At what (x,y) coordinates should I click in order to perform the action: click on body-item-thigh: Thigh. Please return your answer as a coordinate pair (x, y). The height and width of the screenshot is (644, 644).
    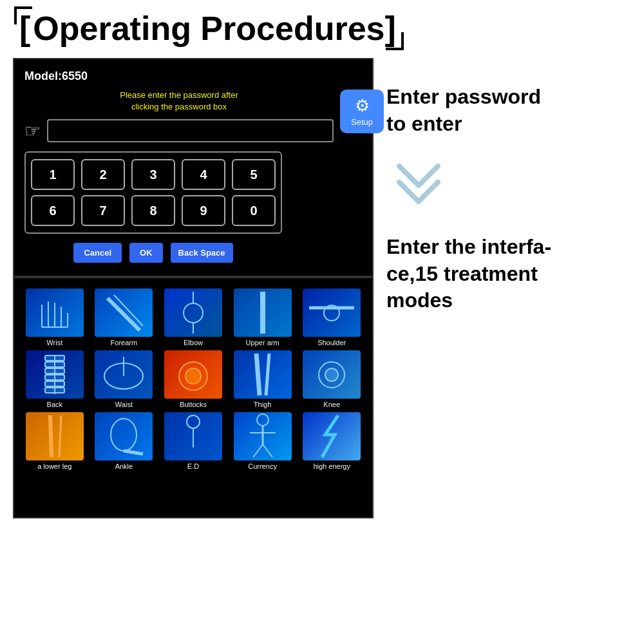
    Looking at the image, I should click on (263, 379).